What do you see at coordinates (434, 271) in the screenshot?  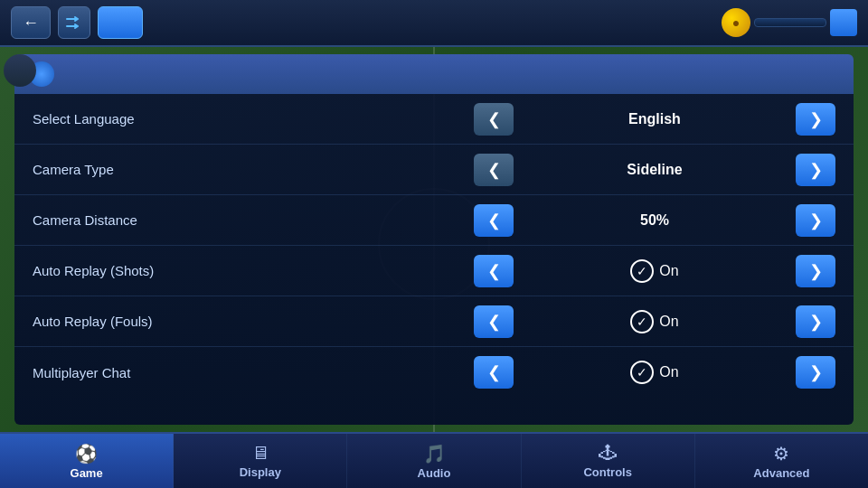 I see `setting-row: Auto Replay (Shots)❮✓On❯` at bounding box center [434, 271].